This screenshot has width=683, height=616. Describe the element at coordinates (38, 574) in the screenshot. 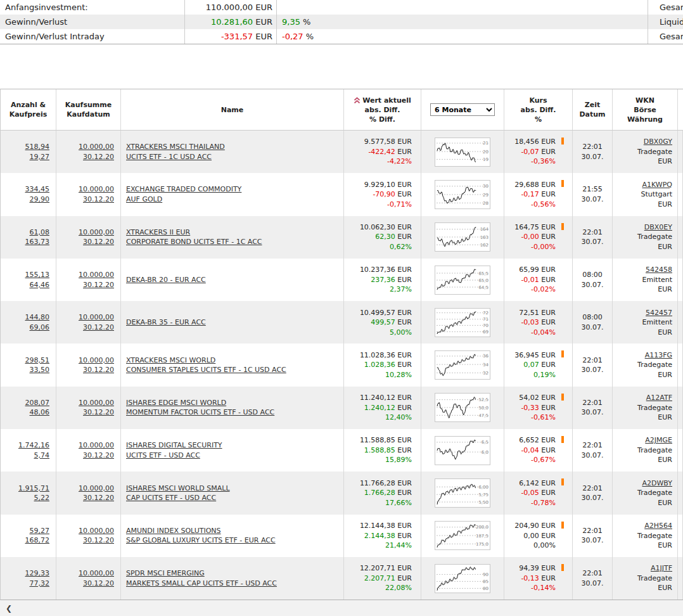

I see `anzahl-link: 129,33` at that location.